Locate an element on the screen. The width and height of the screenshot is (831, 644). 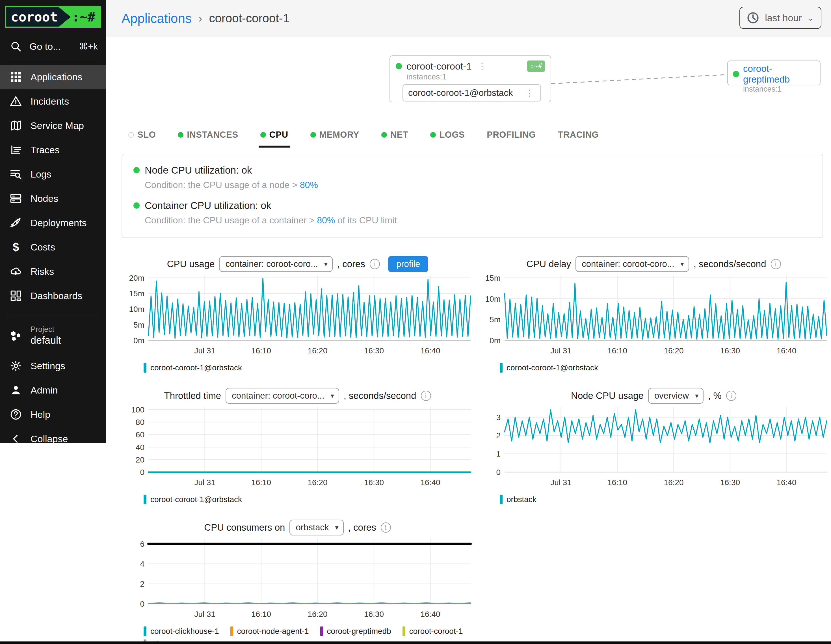
chart-legend: orbstack is located at coordinates (654, 497).